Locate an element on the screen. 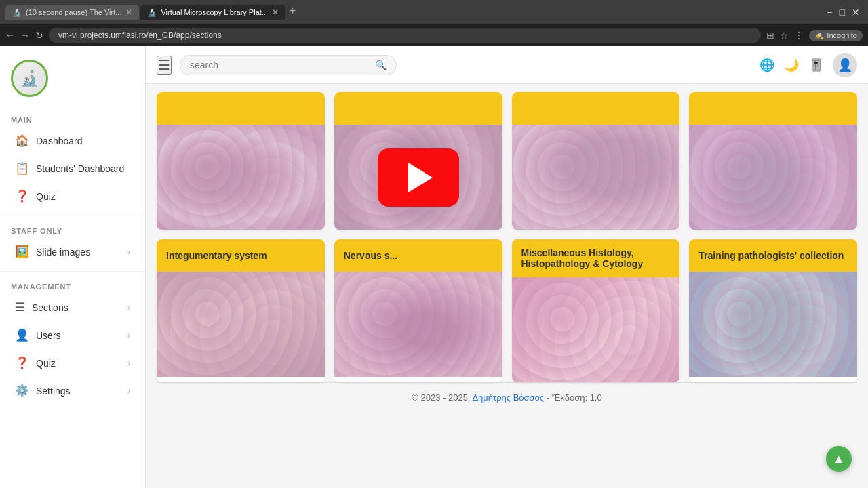 This screenshot has width=868, height=488. close-window-button: ✕ is located at coordinates (856, 12).